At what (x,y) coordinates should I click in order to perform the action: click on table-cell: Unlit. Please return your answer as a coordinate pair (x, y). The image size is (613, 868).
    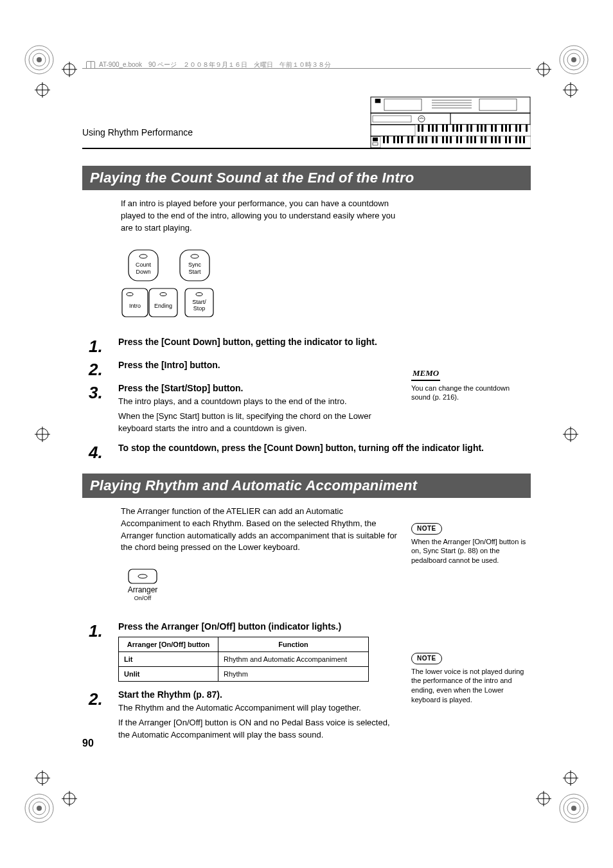
    Looking at the image, I should click on (168, 675).